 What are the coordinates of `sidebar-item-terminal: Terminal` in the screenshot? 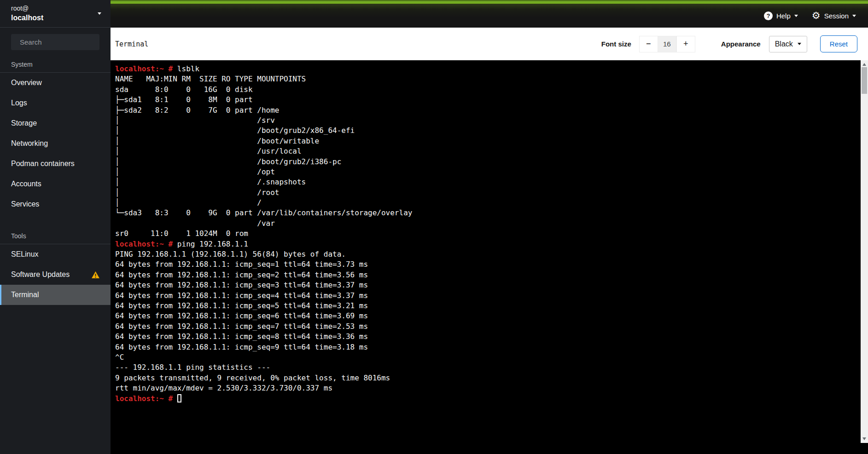 It's located at (55, 295).